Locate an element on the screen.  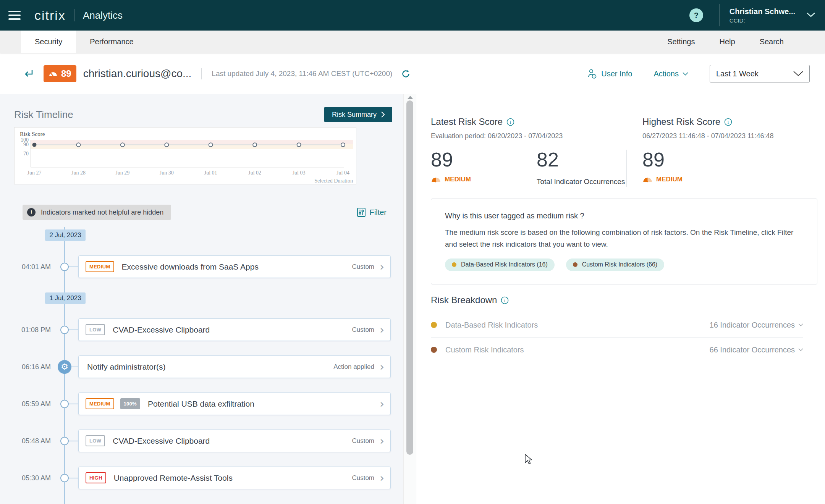
indicator-card: MEDIUM Excessive downloads from SaaS App… is located at coordinates (235, 267).